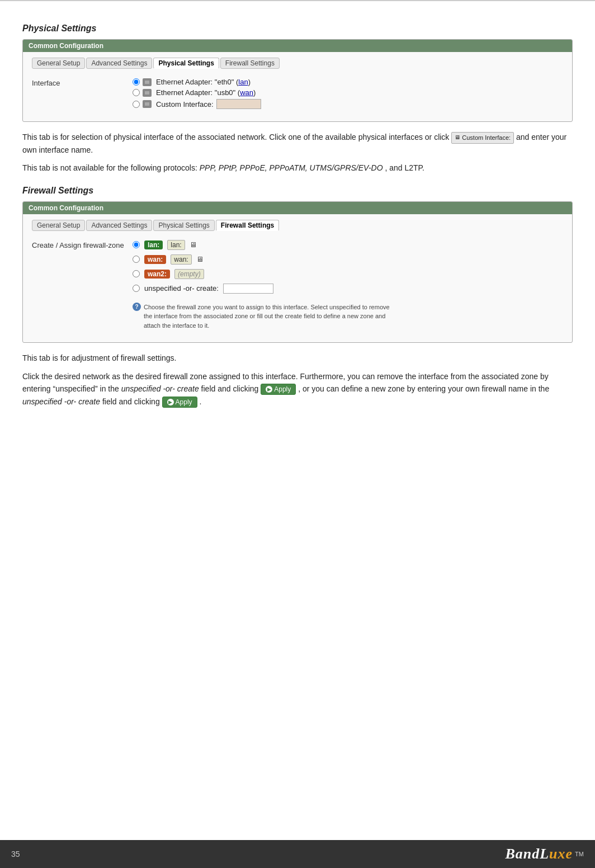 The image size is (595, 868). I want to click on fw-wan2-badge: wan2:, so click(157, 274).